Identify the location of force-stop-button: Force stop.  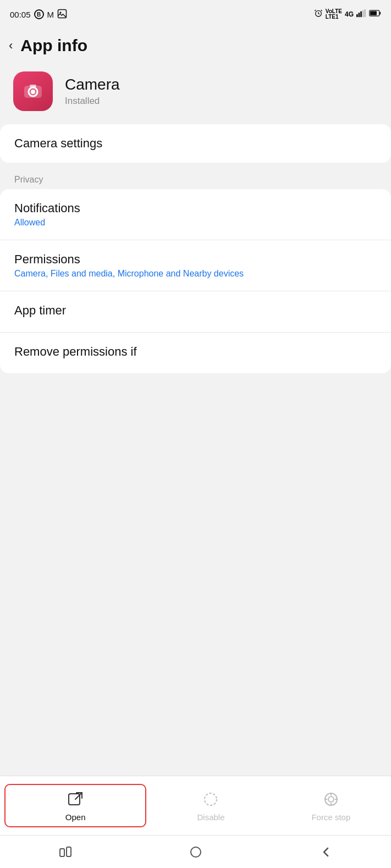
(331, 806).